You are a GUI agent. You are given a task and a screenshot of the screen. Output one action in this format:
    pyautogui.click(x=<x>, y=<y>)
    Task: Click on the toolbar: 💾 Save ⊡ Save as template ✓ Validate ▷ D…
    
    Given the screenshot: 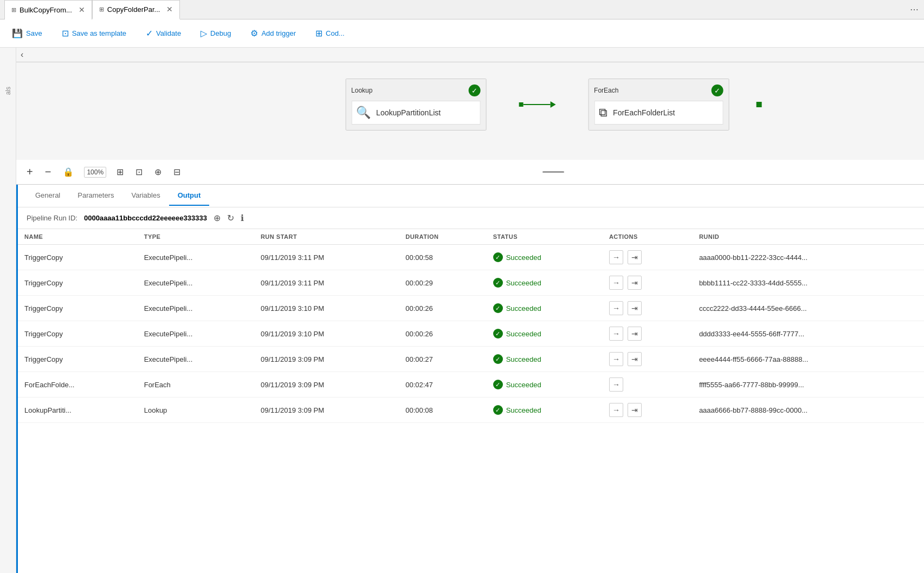 What is the action you would take?
    pyautogui.click(x=462, y=34)
    